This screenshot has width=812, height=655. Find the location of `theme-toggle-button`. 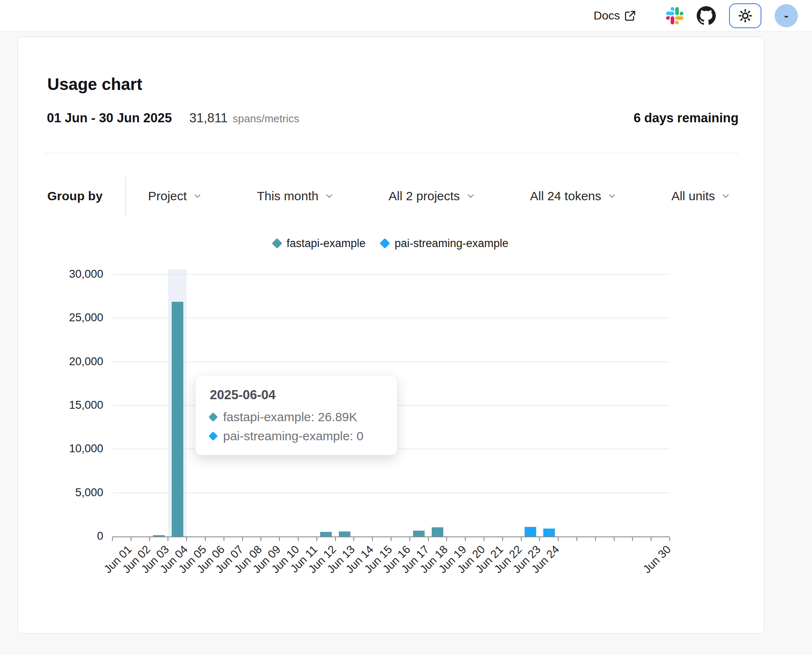

theme-toggle-button is located at coordinates (745, 16).